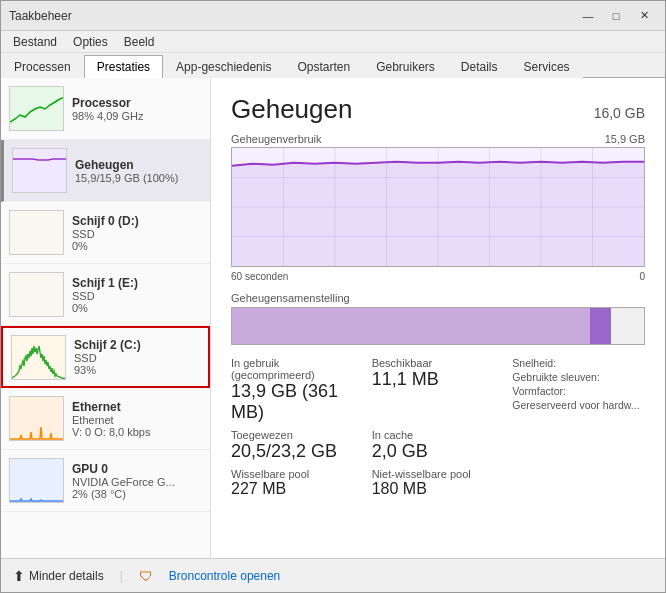 This screenshot has height=593, width=666. I want to click on main-title: Geheugen, so click(292, 110).